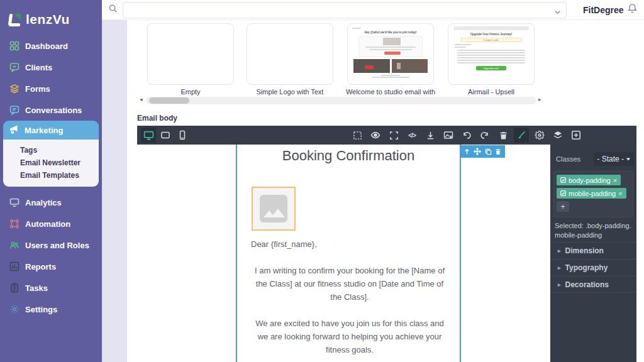 This screenshot has height=362, width=644. I want to click on preview-eye-icon, so click(375, 135).